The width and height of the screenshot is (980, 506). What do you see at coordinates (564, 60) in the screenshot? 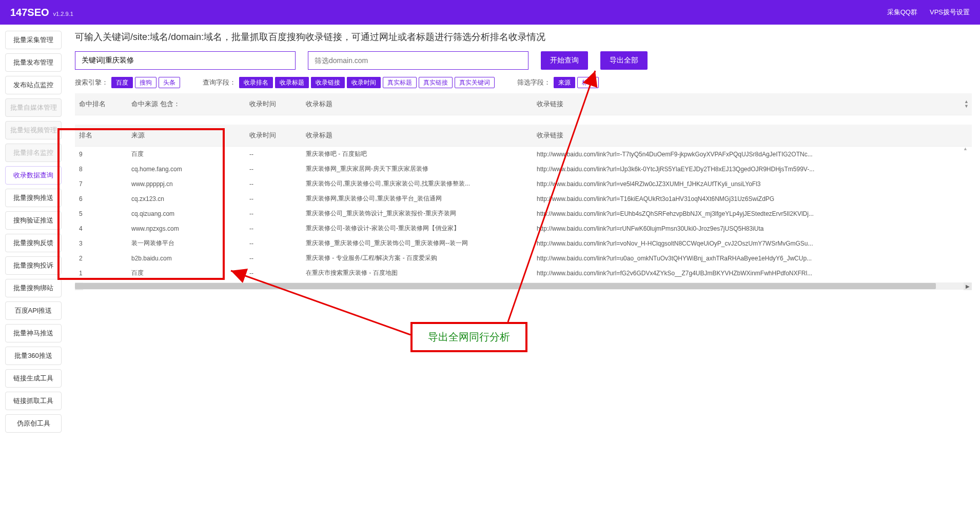
I see `query-button: 开始查询` at bounding box center [564, 60].